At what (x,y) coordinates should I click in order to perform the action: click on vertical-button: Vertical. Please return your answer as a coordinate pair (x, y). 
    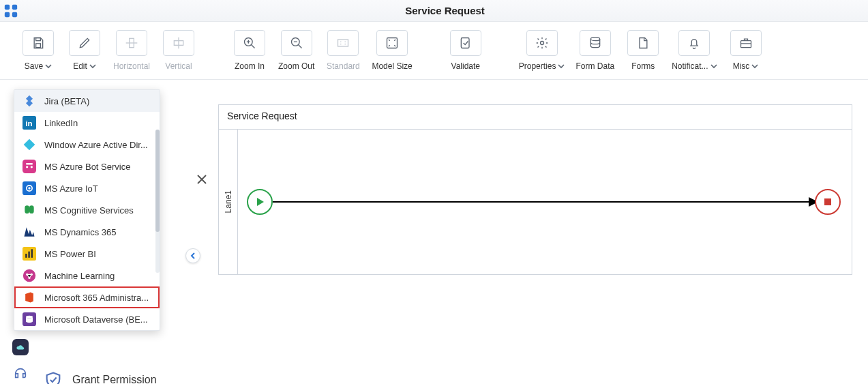
    Looking at the image, I should click on (179, 50).